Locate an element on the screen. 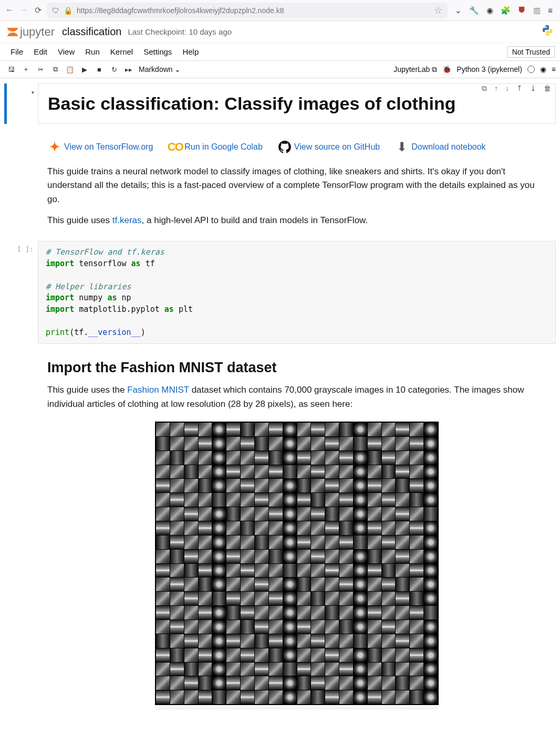 The image size is (560, 756). bug-icon: 🐞 is located at coordinates (447, 69).